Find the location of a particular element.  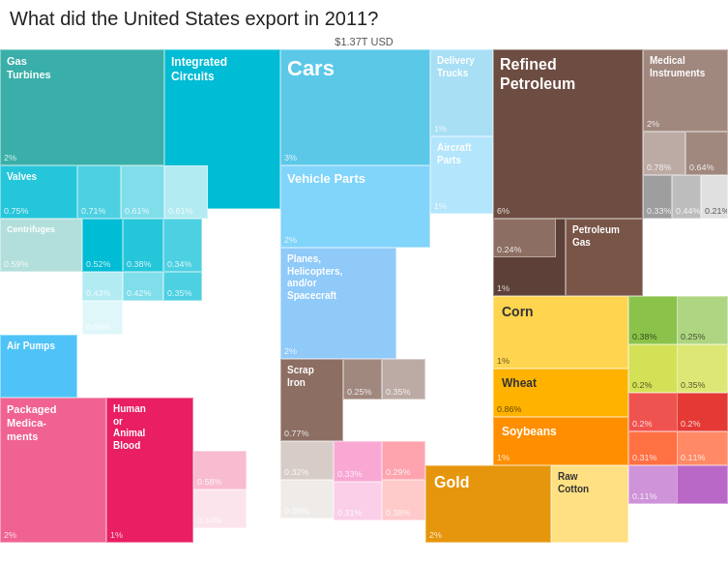

sm8-pct: 0.59% is located at coordinates (99, 327).